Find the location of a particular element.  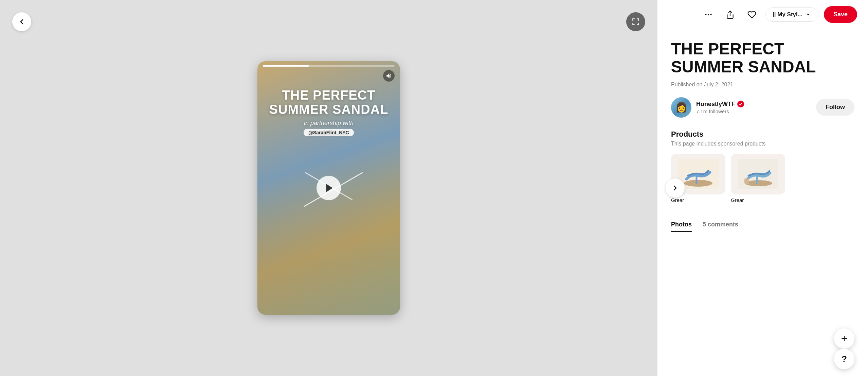

creator-row: 👩 HonestlyWTF 7.1m followers Fo is located at coordinates (763, 107).